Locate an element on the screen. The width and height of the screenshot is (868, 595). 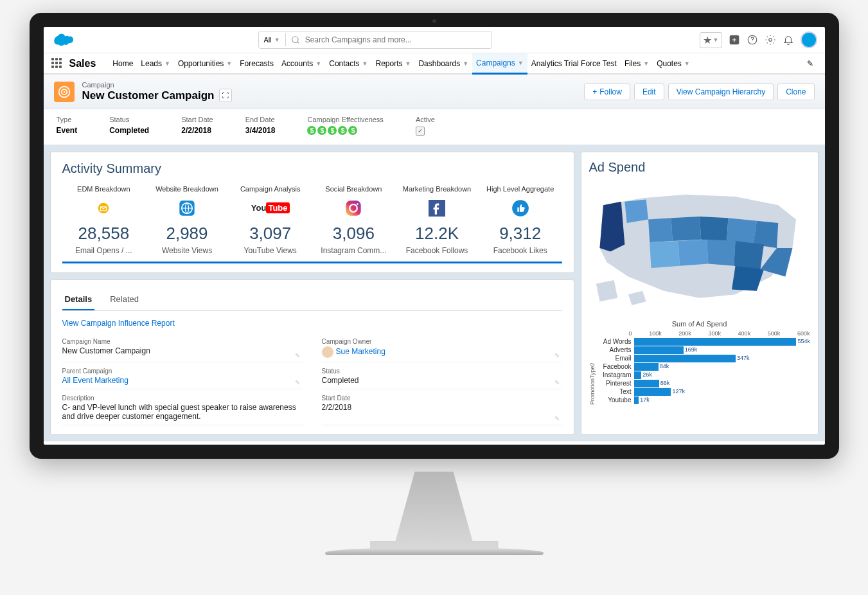
nav-item-opportunities: Opportunities▼ is located at coordinates (205, 63).